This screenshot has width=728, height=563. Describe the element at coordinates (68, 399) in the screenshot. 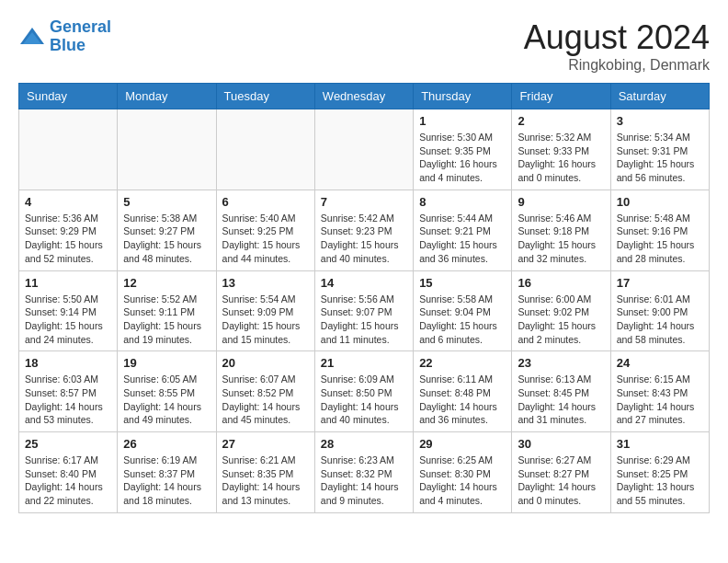

I see `day-info: Sunrise: 6:03 AM Sunset: 8:57 PM Dayligh…` at that location.